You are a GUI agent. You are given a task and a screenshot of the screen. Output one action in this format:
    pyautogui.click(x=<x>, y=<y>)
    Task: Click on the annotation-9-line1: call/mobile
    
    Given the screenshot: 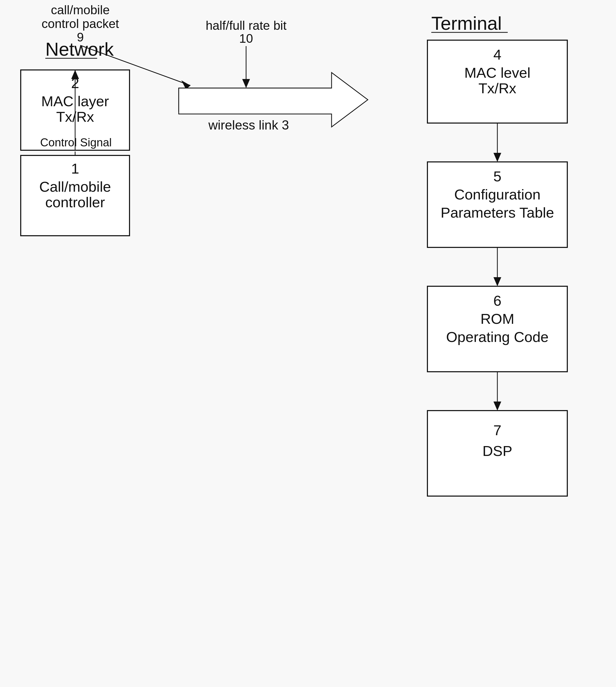 What is the action you would take?
    pyautogui.click(x=81, y=10)
    